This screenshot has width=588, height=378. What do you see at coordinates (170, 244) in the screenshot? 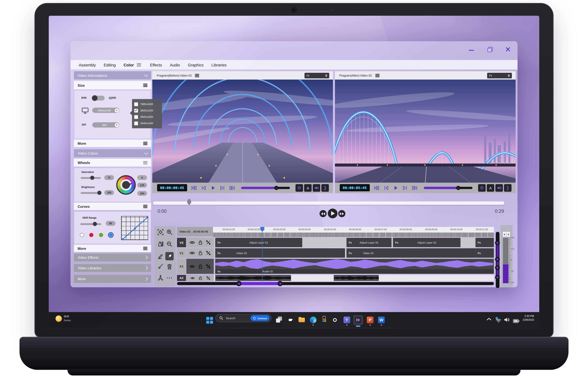
I see `zoom-out-tool-icon` at bounding box center [170, 244].